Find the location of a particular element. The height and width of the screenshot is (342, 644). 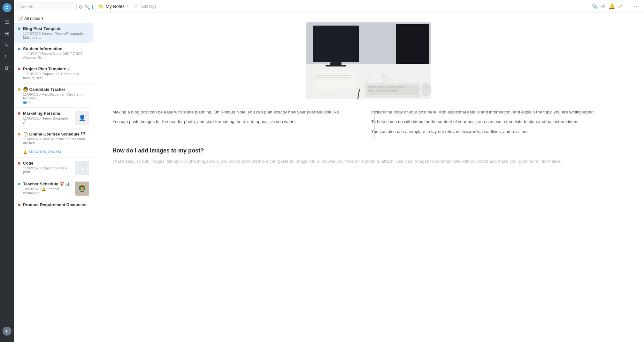

note-title: 📋 Online Courses Schedule 🛡 is located at coordinates (56, 134).